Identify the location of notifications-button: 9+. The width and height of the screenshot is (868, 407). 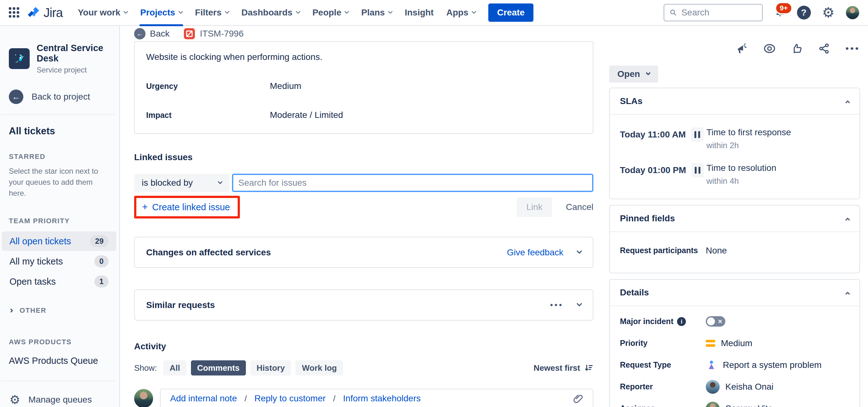
(780, 13).